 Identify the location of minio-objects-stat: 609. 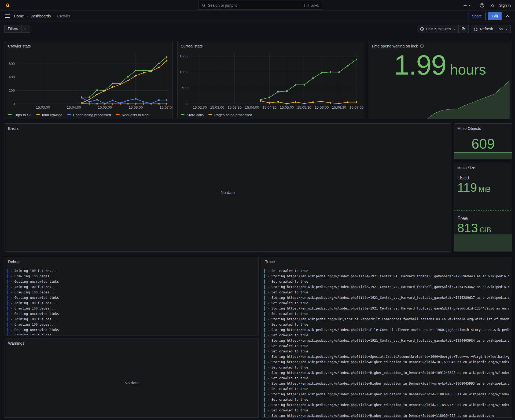
(483, 144).